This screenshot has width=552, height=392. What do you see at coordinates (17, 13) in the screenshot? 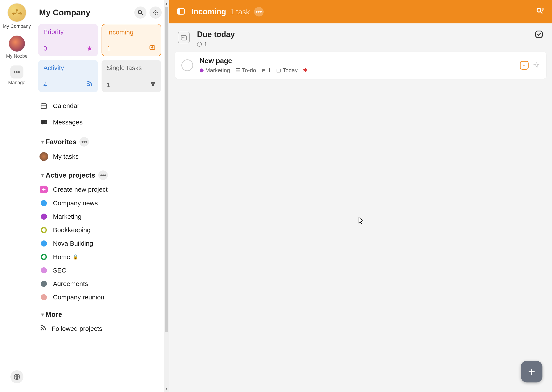
I see `people-icon` at bounding box center [17, 13].